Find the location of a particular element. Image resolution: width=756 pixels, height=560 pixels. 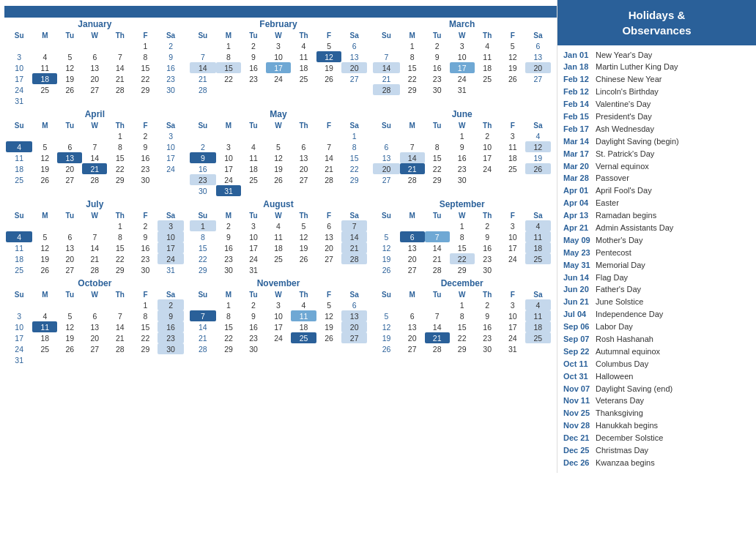

calendar-day: 29 is located at coordinates (437, 180).